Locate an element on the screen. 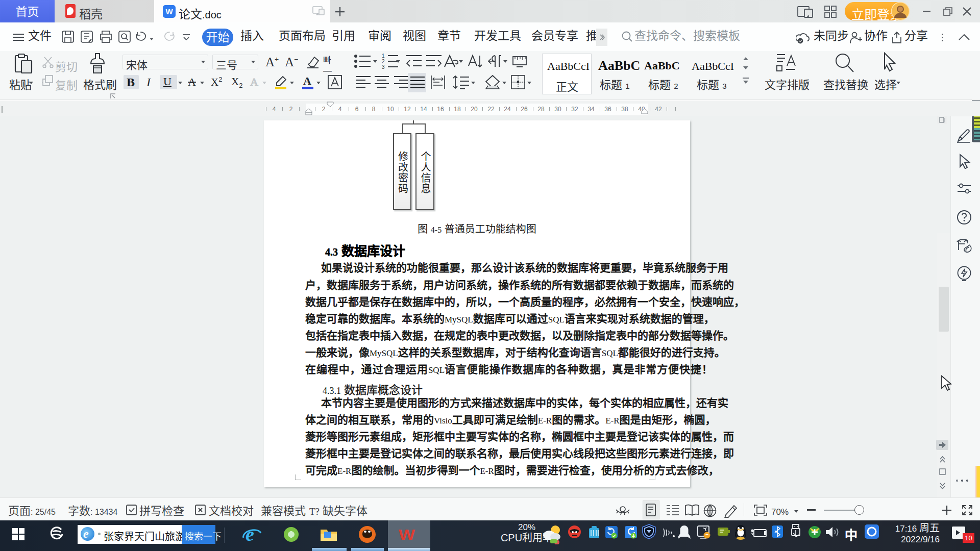  svg-text: 3 is located at coordinates (383, 67).